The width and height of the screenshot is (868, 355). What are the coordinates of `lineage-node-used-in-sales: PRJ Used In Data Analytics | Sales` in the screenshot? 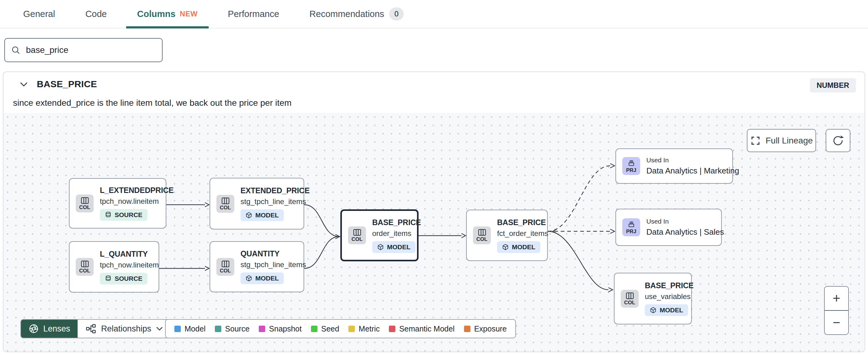 It's located at (669, 227).